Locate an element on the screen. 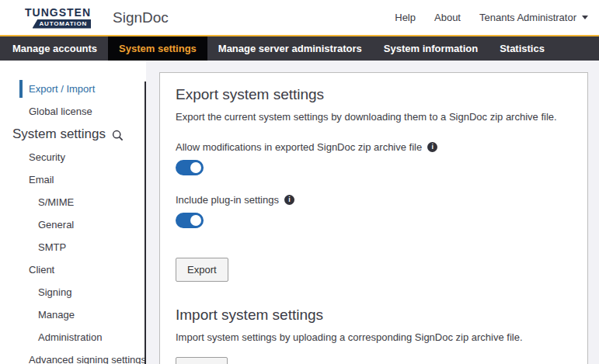 The height and width of the screenshot is (364, 599). top-header: TUNGSTEN AUTOMATION SignDoc Help About T… is located at coordinates (300, 17).